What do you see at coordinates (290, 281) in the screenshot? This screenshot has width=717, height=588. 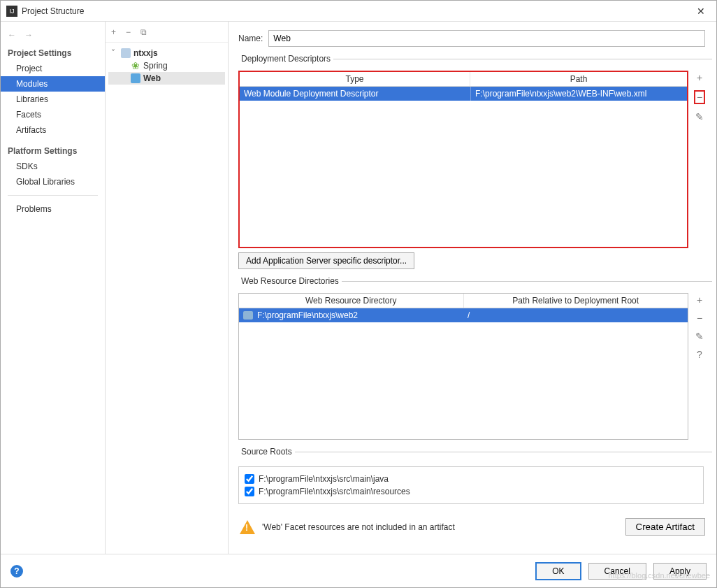 I see `wr-legend: Web Resource Directories` at bounding box center [290, 281].